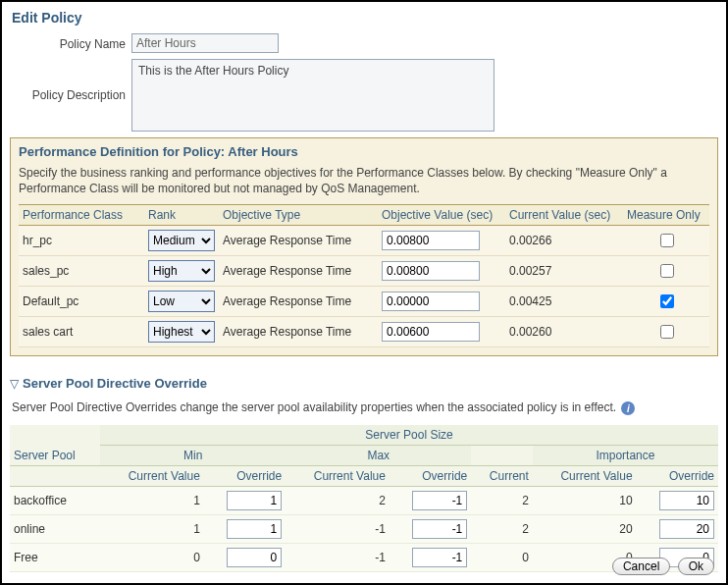 The width and height of the screenshot is (728, 585). Describe the element at coordinates (364, 181) in the screenshot. I see `performance-definition-desc: Specify the business ranking and perform…` at that location.